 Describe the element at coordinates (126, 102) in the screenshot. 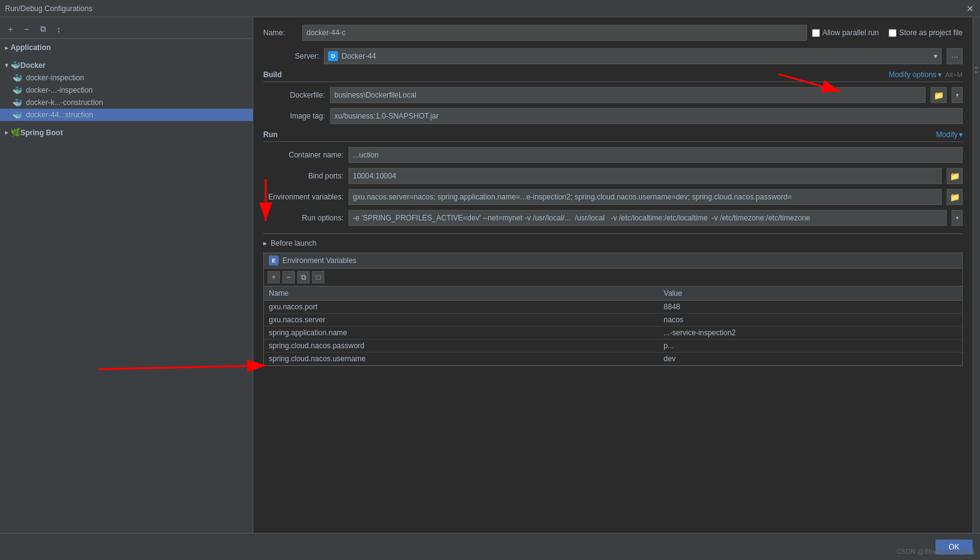

I see `sidebar-item-docker-3: 🐳 docker-k...-construction` at that location.